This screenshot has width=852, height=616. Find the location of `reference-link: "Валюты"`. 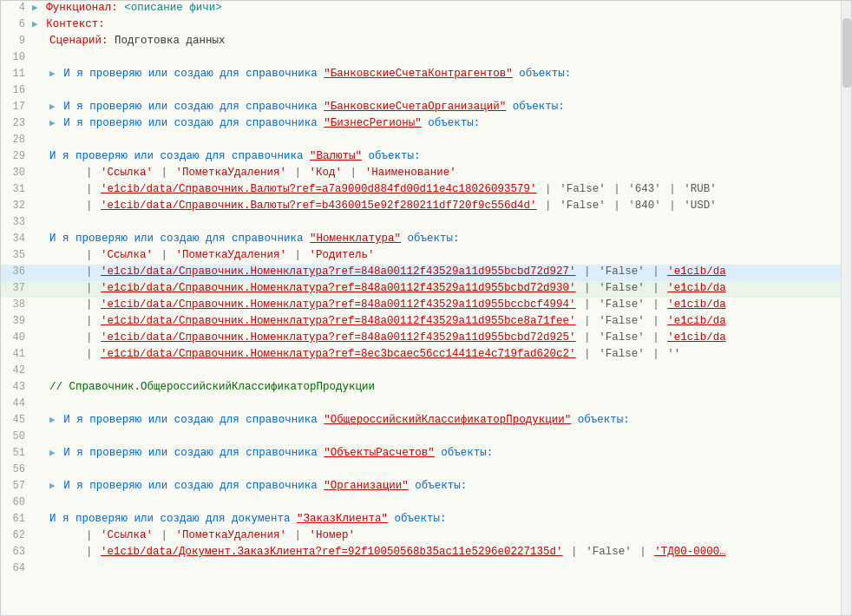

reference-link: "Валюты" is located at coordinates (336, 156).